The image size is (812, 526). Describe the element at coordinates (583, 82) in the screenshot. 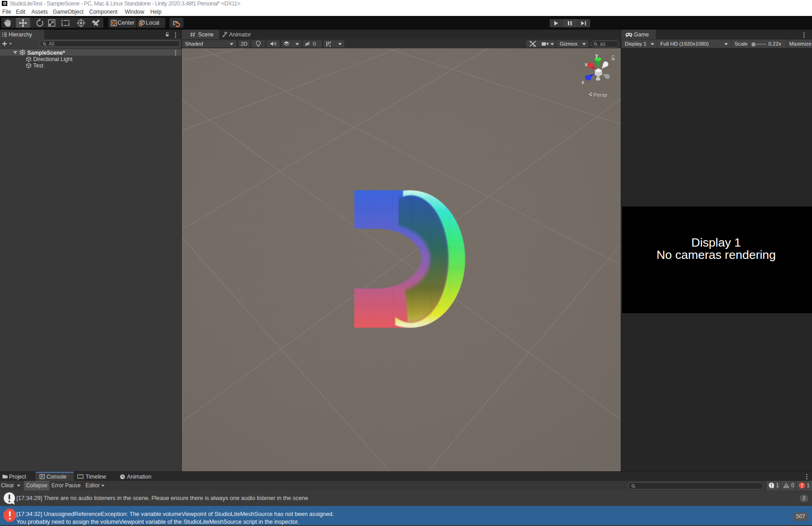

I see `svg-text: z` at that location.